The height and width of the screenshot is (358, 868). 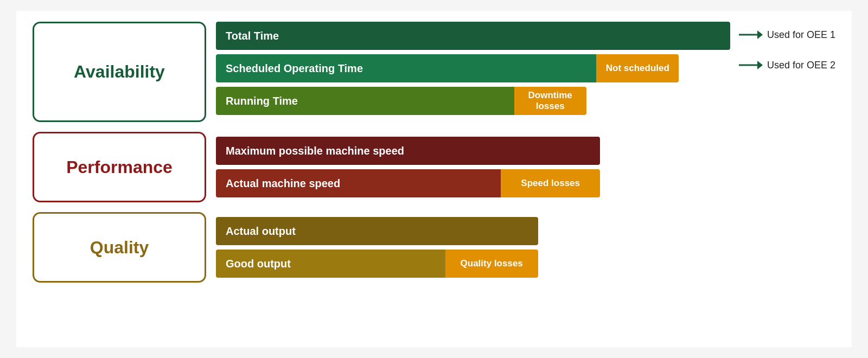 I want to click on actual-speed-bar: Actual machine speed, so click(x=358, y=183).